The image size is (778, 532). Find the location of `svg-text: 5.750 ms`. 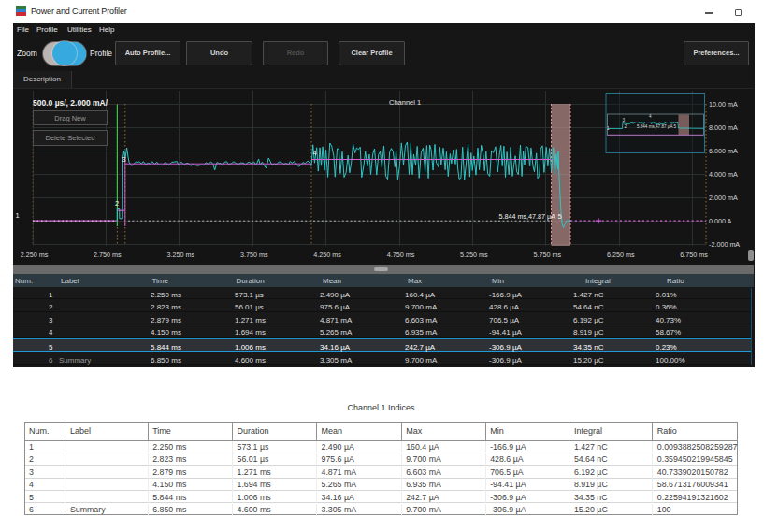

svg-text: 5.750 ms is located at coordinates (548, 254).